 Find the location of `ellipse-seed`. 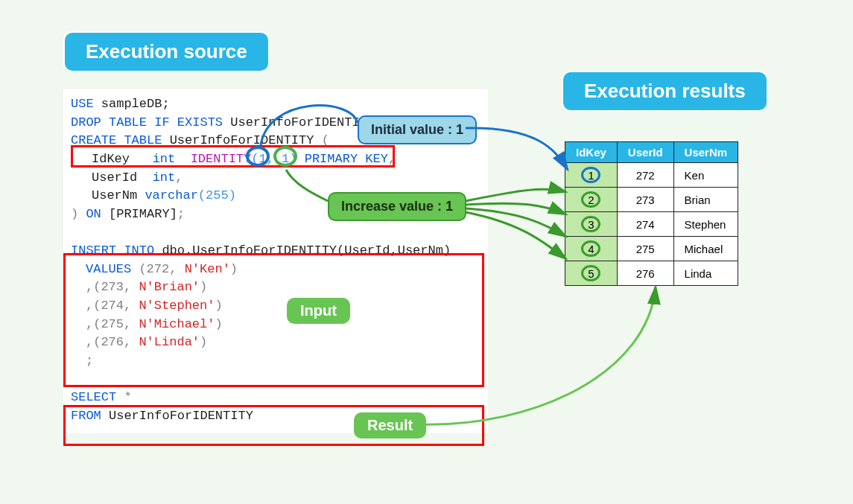

ellipse-seed is located at coordinates (258, 156).